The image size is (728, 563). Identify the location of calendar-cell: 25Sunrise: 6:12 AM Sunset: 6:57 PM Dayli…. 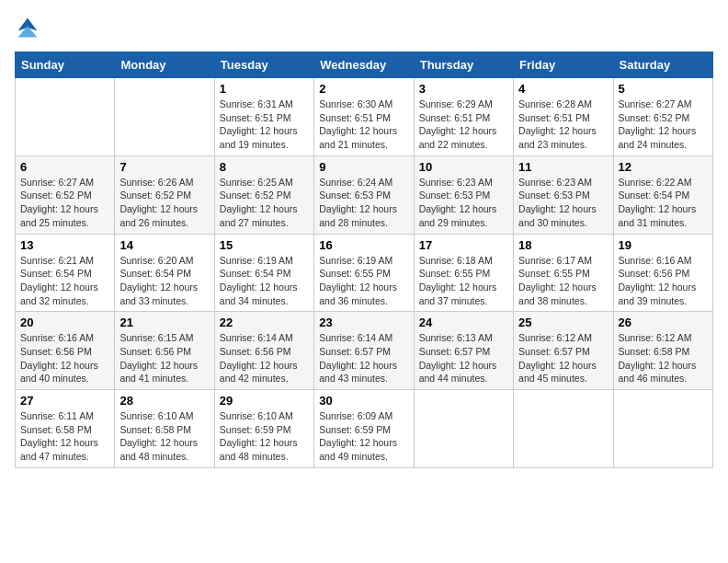
(563, 351).